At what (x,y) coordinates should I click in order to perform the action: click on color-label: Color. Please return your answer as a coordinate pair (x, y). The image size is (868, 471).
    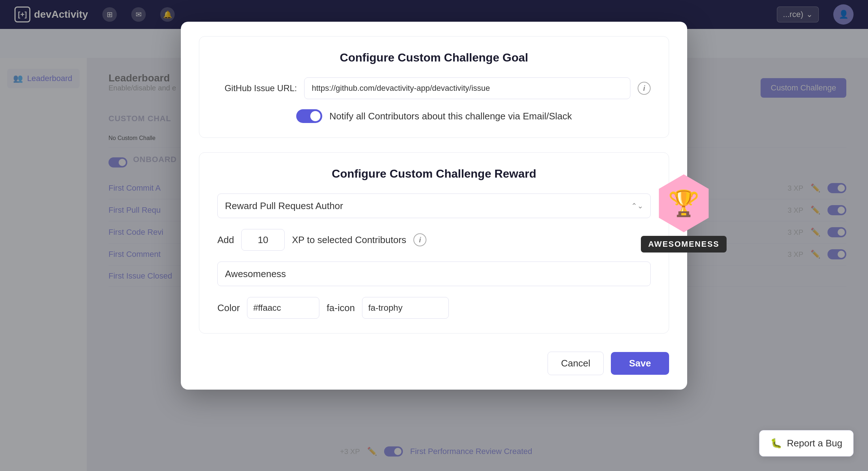
    Looking at the image, I should click on (229, 308).